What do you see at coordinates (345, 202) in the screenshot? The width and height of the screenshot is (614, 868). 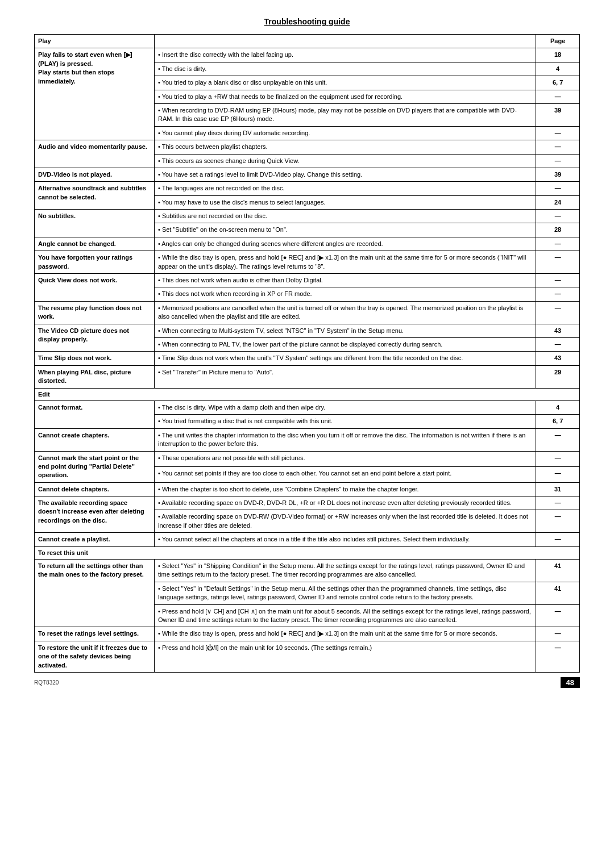 I see `solution-cell: • You may have to use the disc's menus t…` at bounding box center [345, 202].